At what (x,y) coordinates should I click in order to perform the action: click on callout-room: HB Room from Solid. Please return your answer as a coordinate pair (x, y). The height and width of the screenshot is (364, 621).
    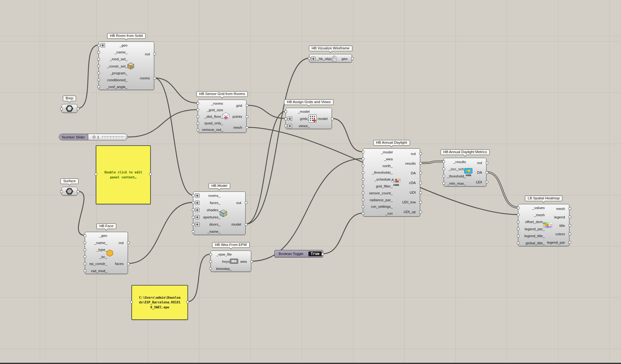
    Looking at the image, I should click on (126, 36).